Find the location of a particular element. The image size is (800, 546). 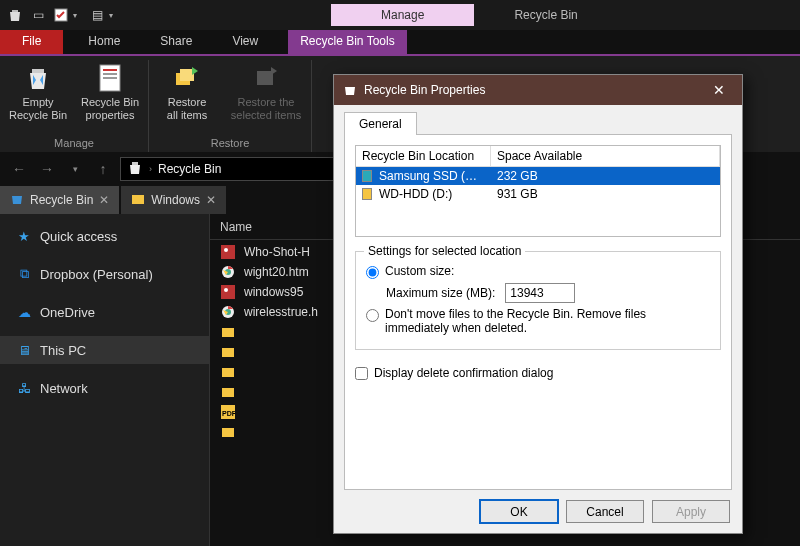

ribbon-group-restore-label: Restore is located at coordinates (230, 144).